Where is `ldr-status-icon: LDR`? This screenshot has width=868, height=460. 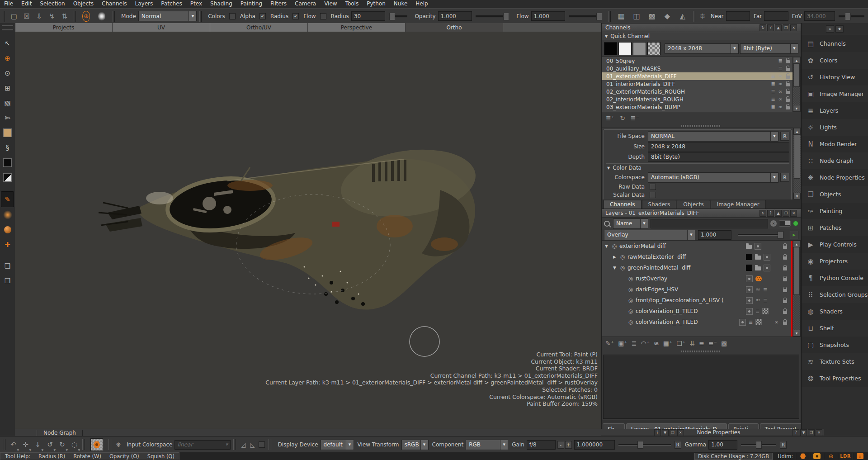 ldr-status-icon: LDR is located at coordinates (845, 456).